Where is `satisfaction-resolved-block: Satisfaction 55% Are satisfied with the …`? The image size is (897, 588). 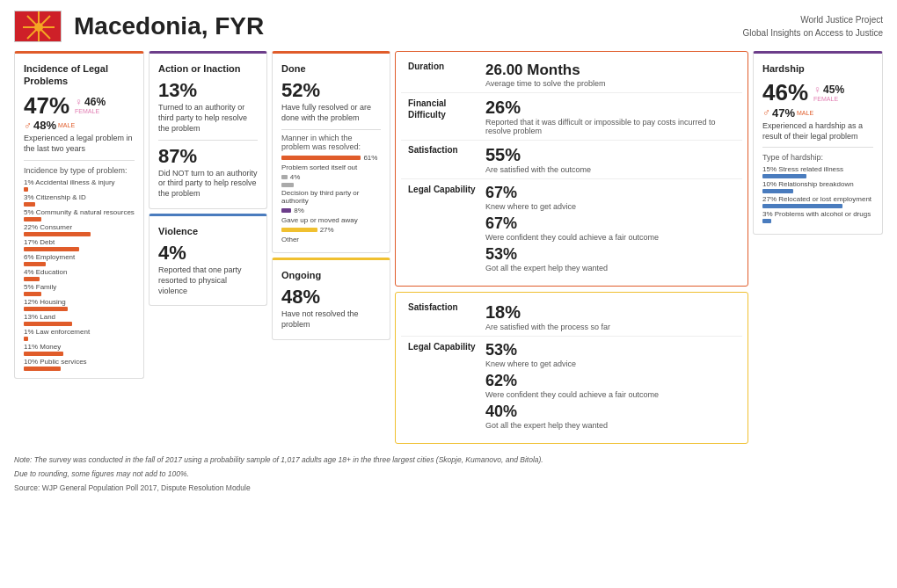
satisfaction-resolved-block: Satisfaction 55% Are satisfied with the … is located at coordinates (572, 160).